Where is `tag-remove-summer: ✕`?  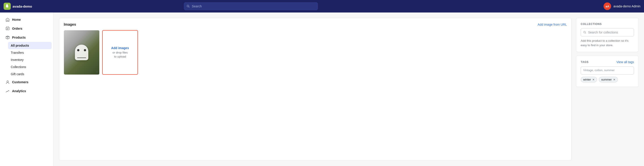 tag-remove-summer: ✕ is located at coordinates (614, 80).